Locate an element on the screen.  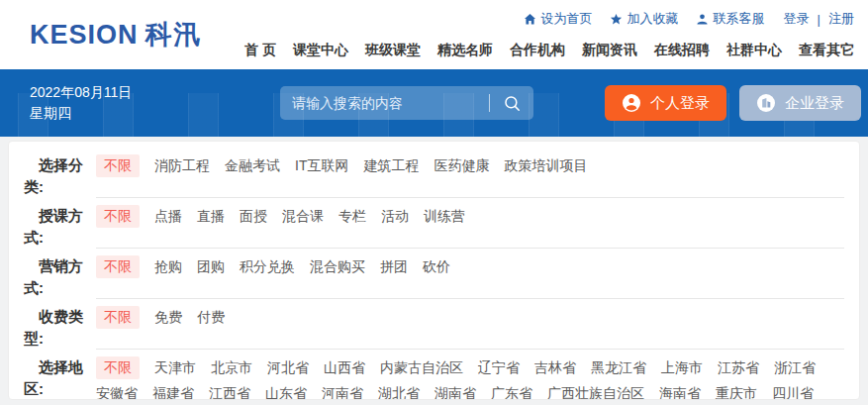
filter-option: 河南省 is located at coordinates (342, 390).